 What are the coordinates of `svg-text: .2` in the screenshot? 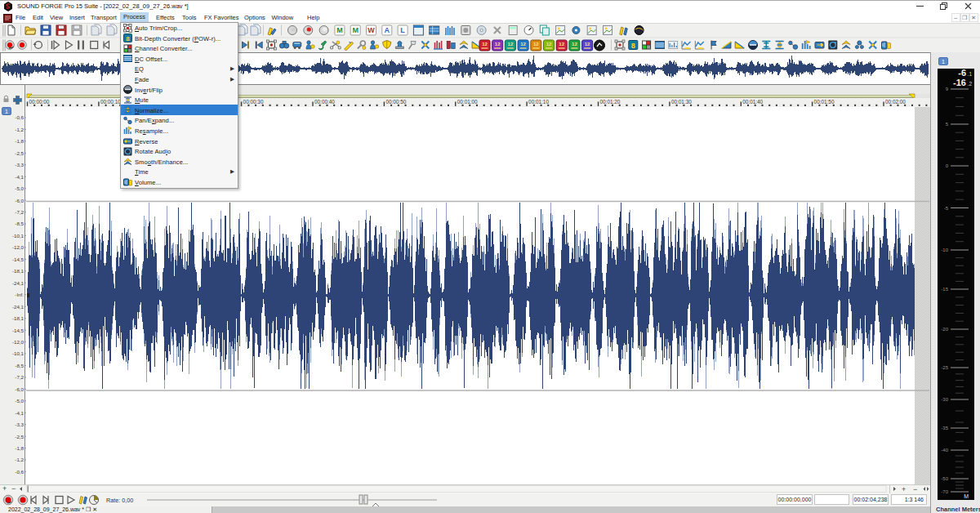 It's located at (970, 83).